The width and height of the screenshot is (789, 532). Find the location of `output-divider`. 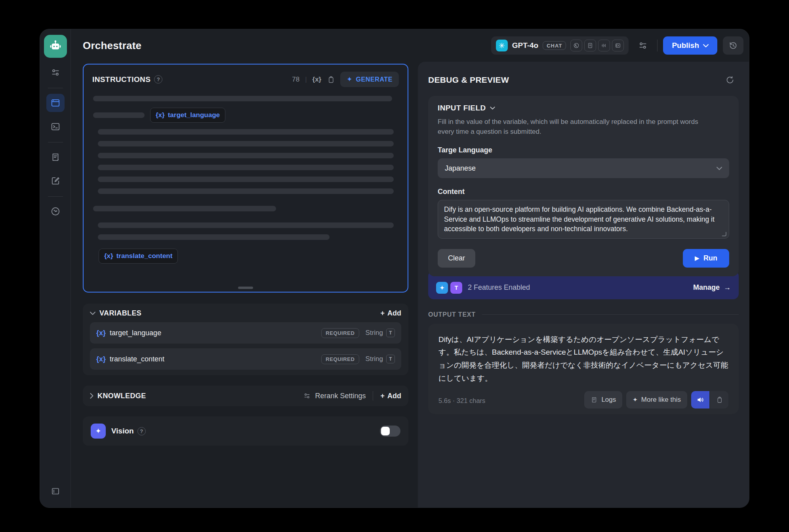

output-divider is located at coordinates (610, 314).